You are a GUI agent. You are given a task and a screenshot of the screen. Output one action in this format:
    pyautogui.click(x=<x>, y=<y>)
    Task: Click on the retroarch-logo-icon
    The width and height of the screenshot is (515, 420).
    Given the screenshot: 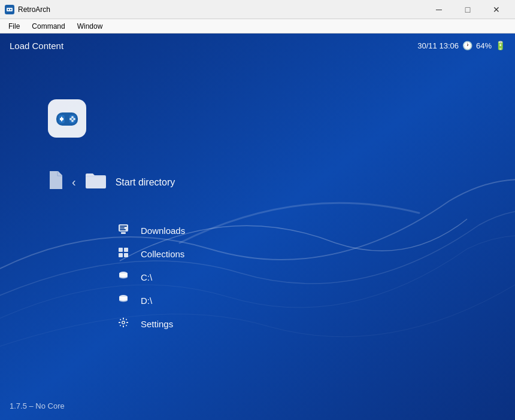 What is the action you would take?
    pyautogui.click(x=67, y=118)
    